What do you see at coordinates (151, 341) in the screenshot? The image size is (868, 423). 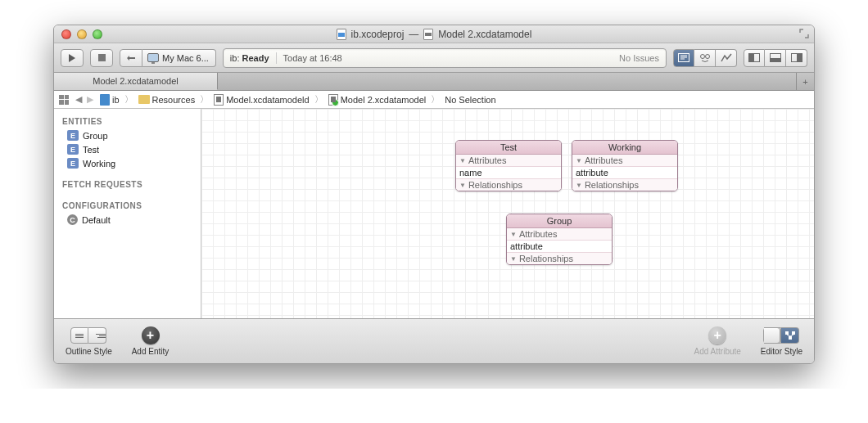 I see `add-entity-button: + Add Entity` at bounding box center [151, 341].